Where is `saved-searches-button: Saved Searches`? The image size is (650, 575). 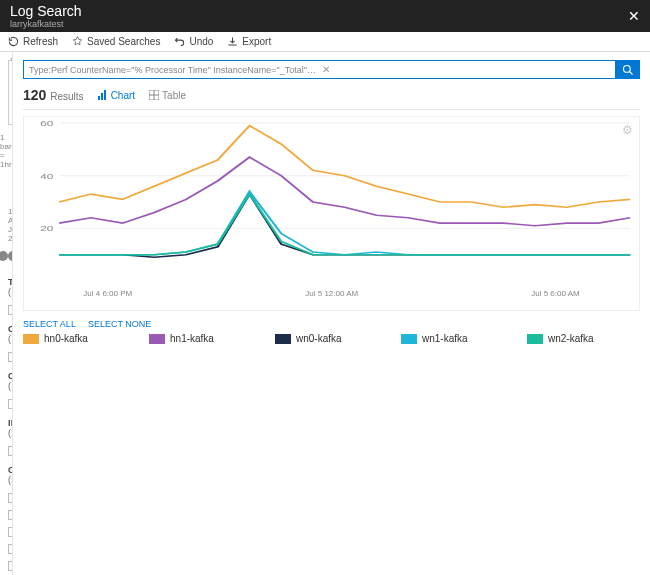 saved-searches-button: Saved Searches is located at coordinates (116, 42).